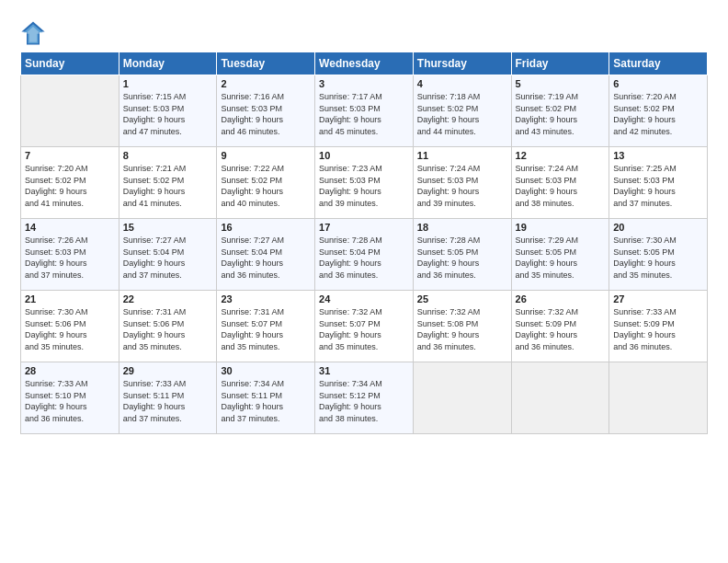  What do you see at coordinates (168, 84) in the screenshot?
I see `day-number: 1` at bounding box center [168, 84].